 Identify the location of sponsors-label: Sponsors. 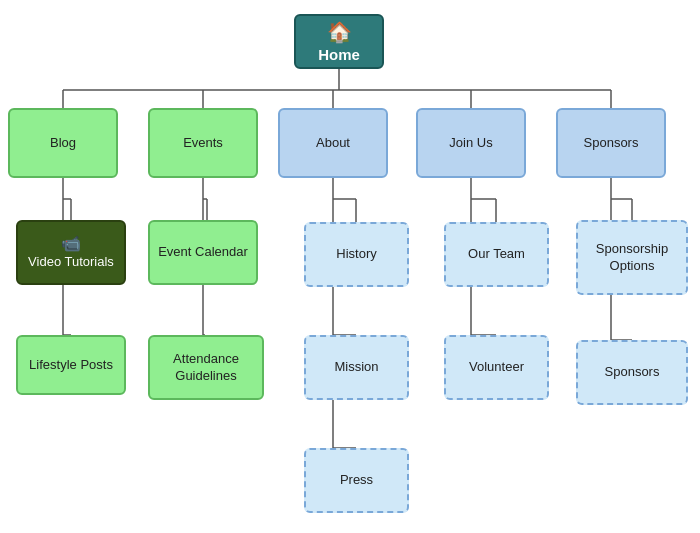
(612, 144).